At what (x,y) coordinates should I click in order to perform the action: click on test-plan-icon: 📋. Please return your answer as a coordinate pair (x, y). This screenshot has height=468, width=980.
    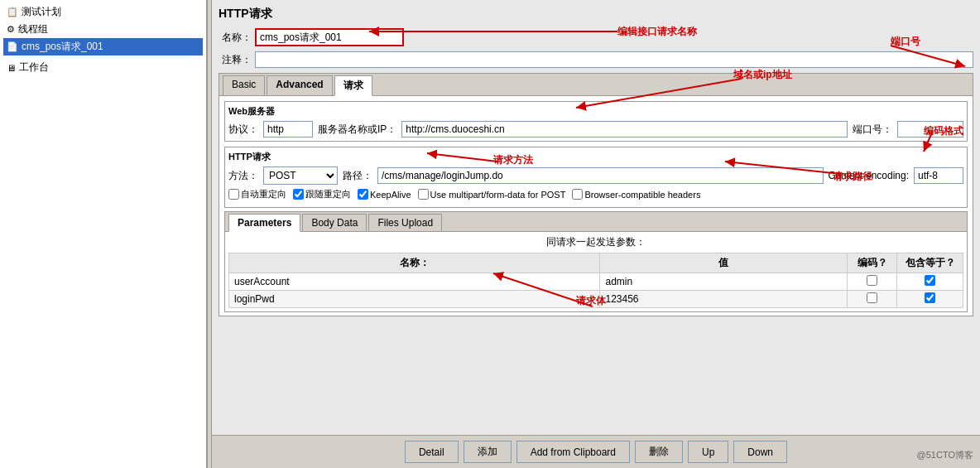
    Looking at the image, I should click on (12, 12).